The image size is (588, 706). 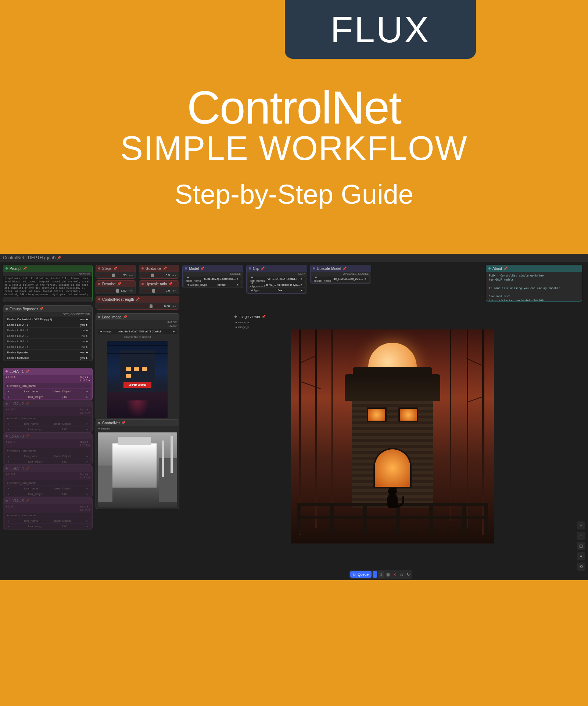 I want to click on play-icon: ▷, so click(x=355, y=574).